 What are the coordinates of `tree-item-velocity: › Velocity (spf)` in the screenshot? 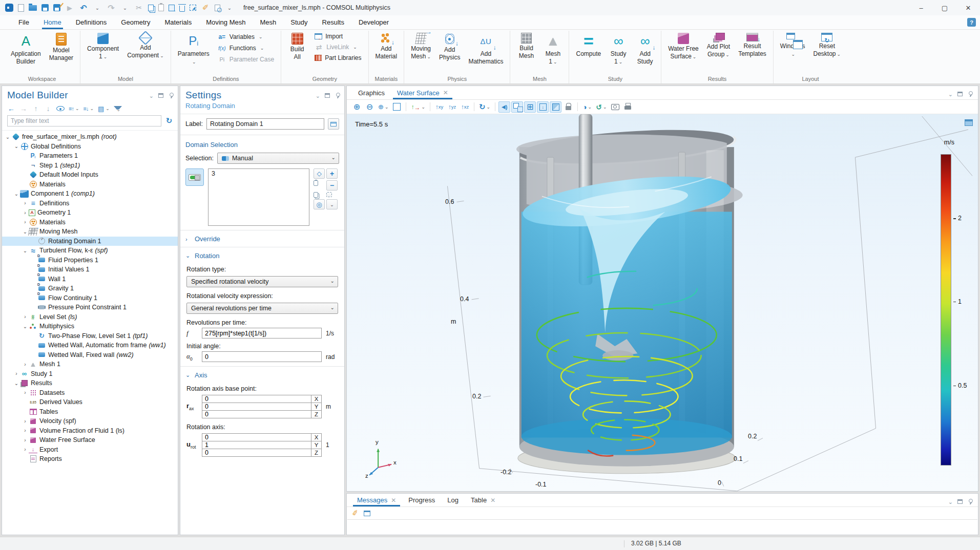 It's located at (90, 421).